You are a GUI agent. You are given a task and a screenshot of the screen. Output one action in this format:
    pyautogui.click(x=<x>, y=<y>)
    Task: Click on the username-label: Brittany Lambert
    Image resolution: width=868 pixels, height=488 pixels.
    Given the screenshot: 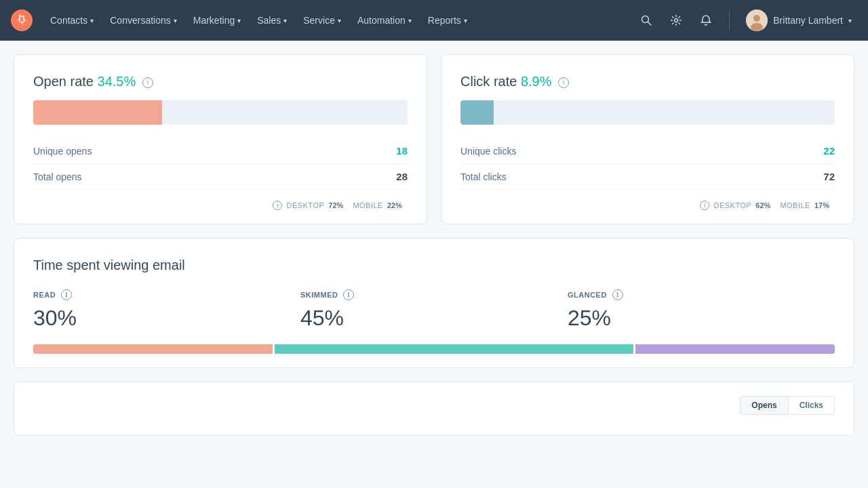 What is the action you would take?
    pyautogui.click(x=808, y=20)
    